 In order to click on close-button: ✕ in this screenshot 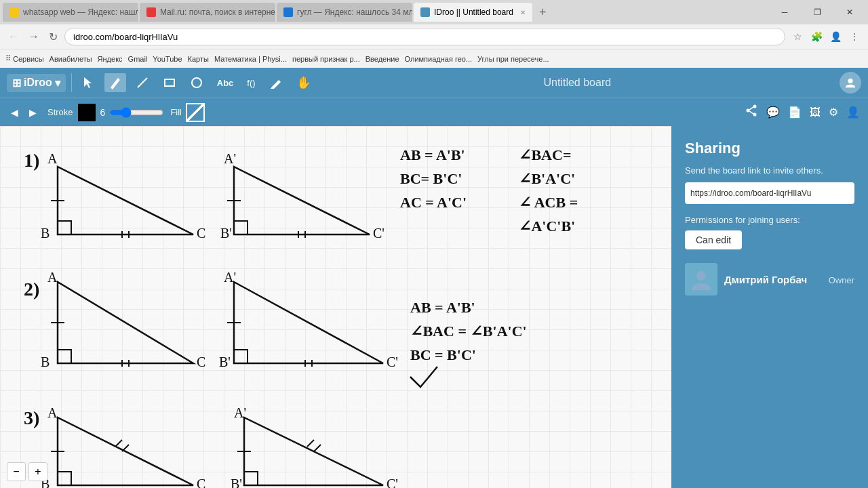, I will do `click(850, 12)`.